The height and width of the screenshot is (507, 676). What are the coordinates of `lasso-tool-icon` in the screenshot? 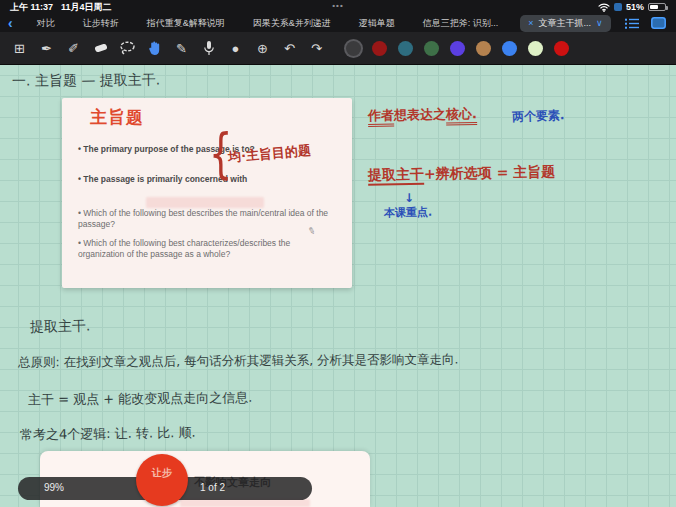 It's located at (128, 48).